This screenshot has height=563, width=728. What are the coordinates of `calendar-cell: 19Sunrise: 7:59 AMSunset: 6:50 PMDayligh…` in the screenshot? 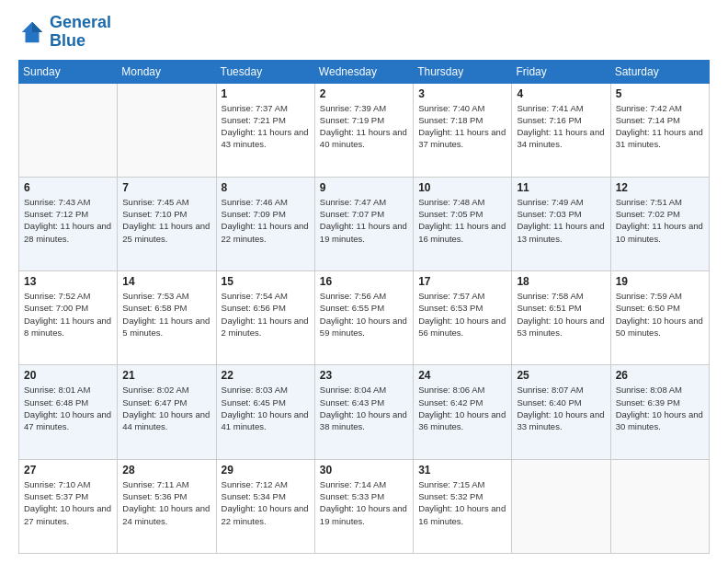 It's located at (660, 318).